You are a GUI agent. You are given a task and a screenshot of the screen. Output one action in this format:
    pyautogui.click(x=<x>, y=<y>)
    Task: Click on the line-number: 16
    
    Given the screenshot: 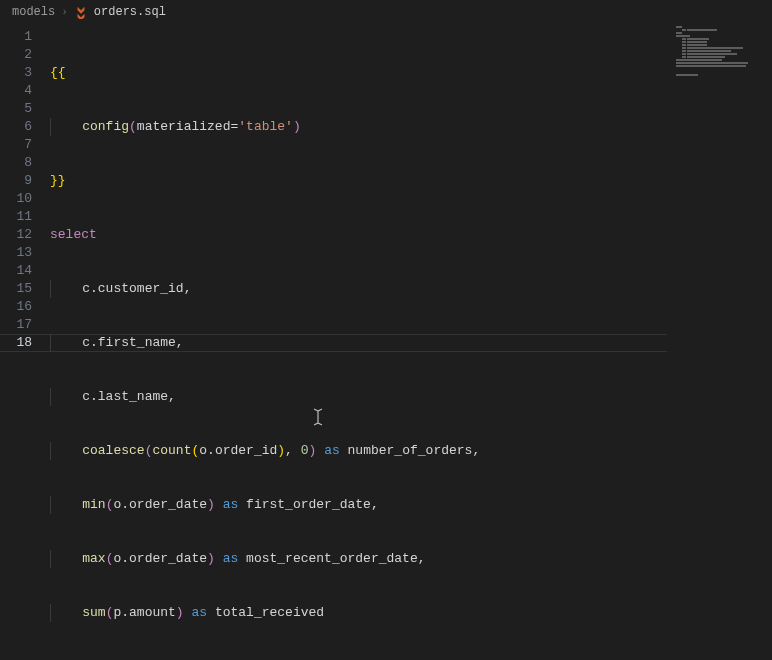 What is the action you would take?
    pyautogui.click(x=16, y=307)
    